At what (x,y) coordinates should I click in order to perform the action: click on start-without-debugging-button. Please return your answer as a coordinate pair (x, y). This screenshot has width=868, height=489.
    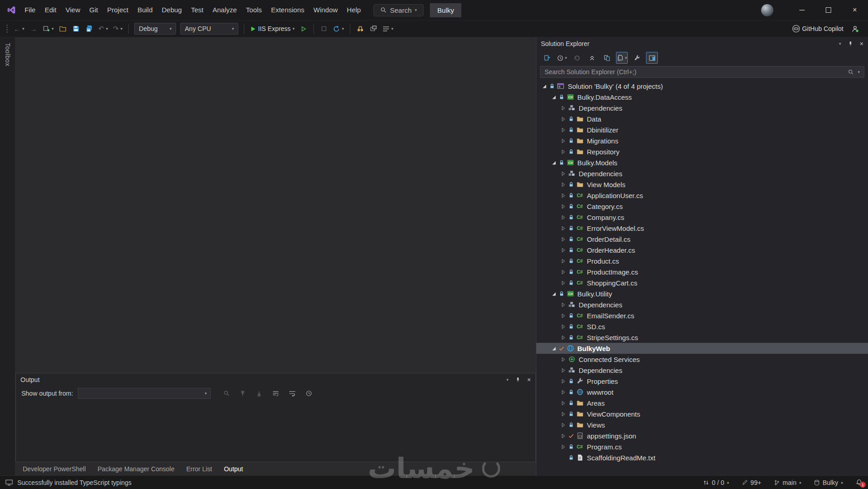
    Looking at the image, I should click on (303, 29).